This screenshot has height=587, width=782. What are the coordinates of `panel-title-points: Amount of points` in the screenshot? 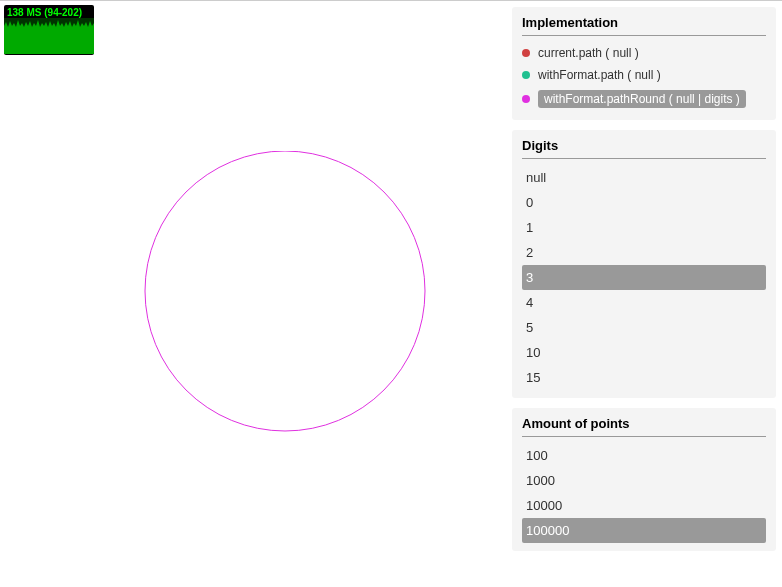 It's located at (644, 426).